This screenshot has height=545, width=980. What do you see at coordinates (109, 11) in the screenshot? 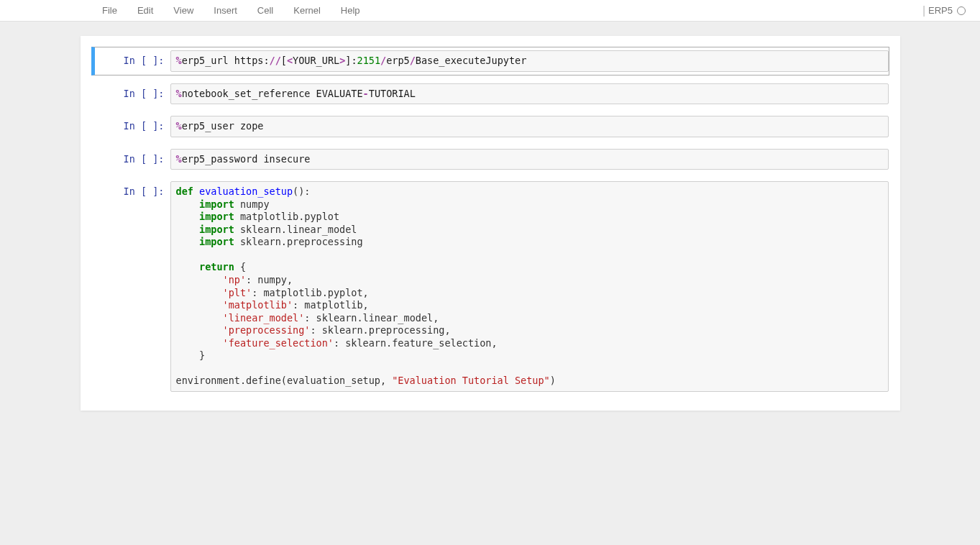
I see `menu-file: File` at bounding box center [109, 11].